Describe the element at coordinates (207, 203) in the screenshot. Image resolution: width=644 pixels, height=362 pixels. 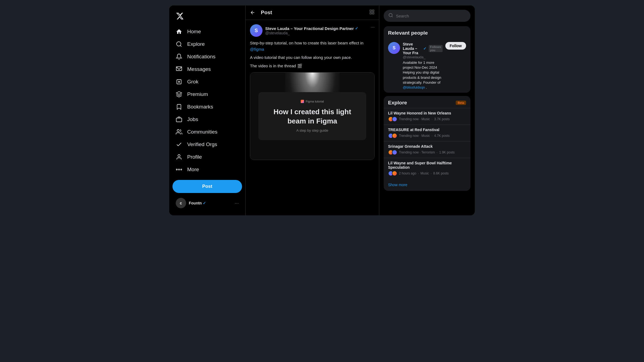
I see `sidebar-user: c Fountn ✓ ···` at that location.